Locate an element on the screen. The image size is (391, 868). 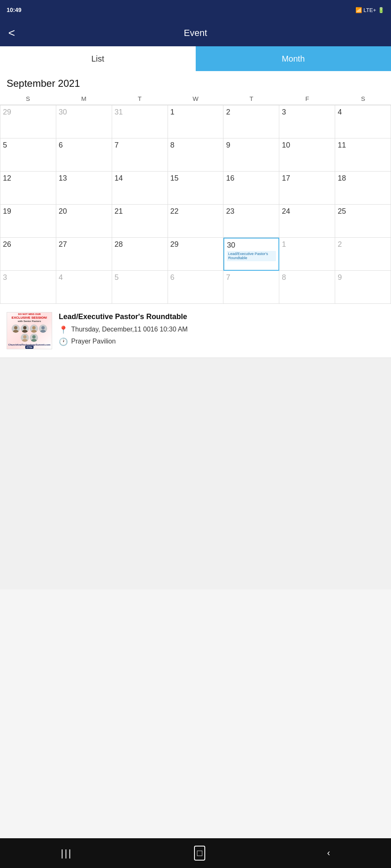
table-row: 27 is located at coordinates (84, 254).